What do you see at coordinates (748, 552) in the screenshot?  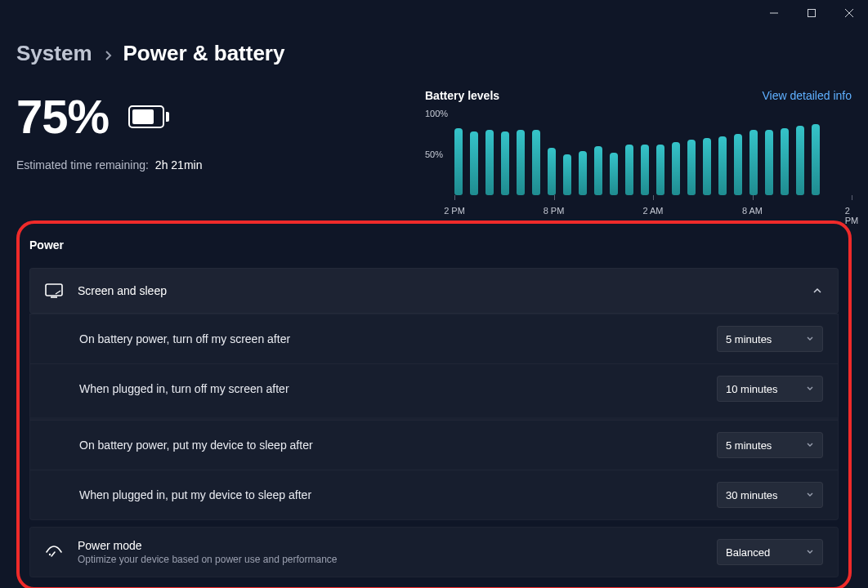 I see `select-value: Balanced` at bounding box center [748, 552].